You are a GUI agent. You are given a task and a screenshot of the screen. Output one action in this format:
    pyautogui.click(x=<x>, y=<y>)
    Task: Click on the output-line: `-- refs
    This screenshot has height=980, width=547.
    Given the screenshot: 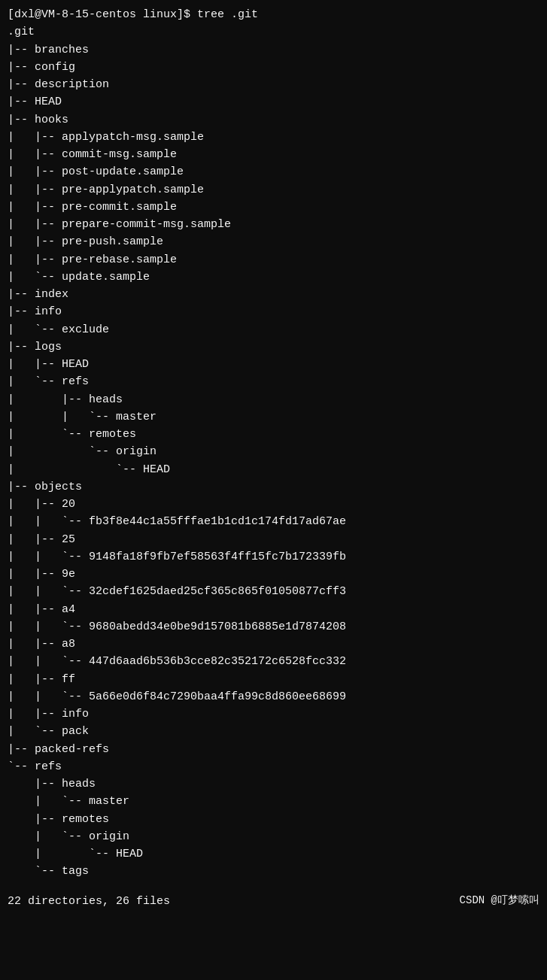 What is the action you would take?
    pyautogui.click(x=274, y=767)
    